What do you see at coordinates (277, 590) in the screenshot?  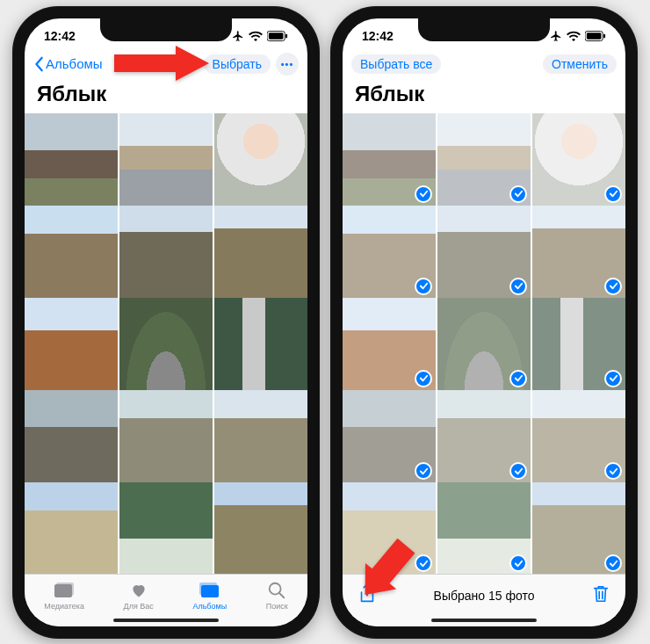 I see `search-icon` at bounding box center [277, 590].